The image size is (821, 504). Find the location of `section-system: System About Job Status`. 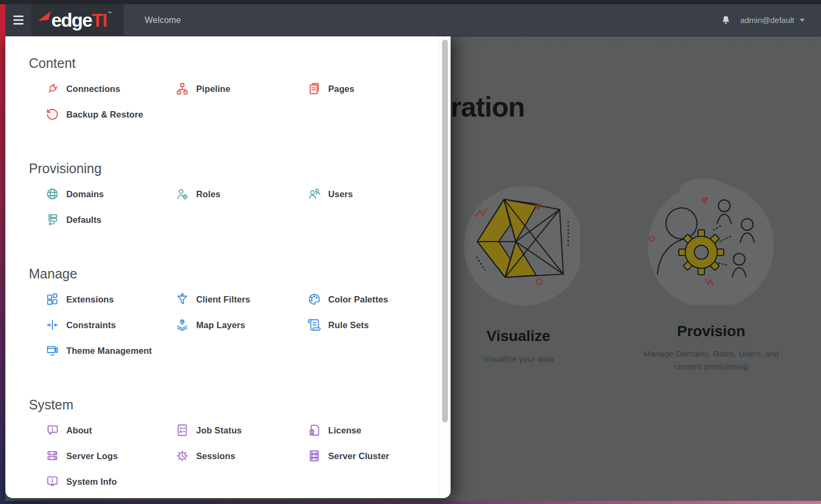

section-system: System About Job Status is located at coordinates (233, 443).